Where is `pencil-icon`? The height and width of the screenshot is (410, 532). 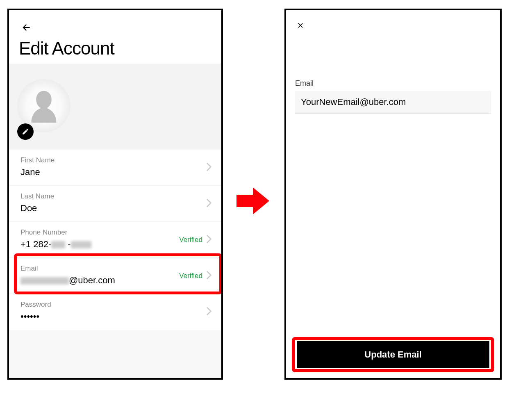 pencil-icon is located at coordinates (25, 132).